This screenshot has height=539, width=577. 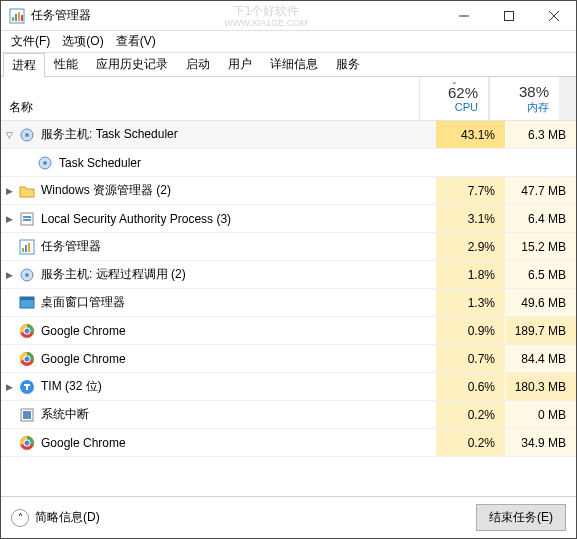 I want to click on cpu-cell: 0.2%, so click(x=471, y=442).